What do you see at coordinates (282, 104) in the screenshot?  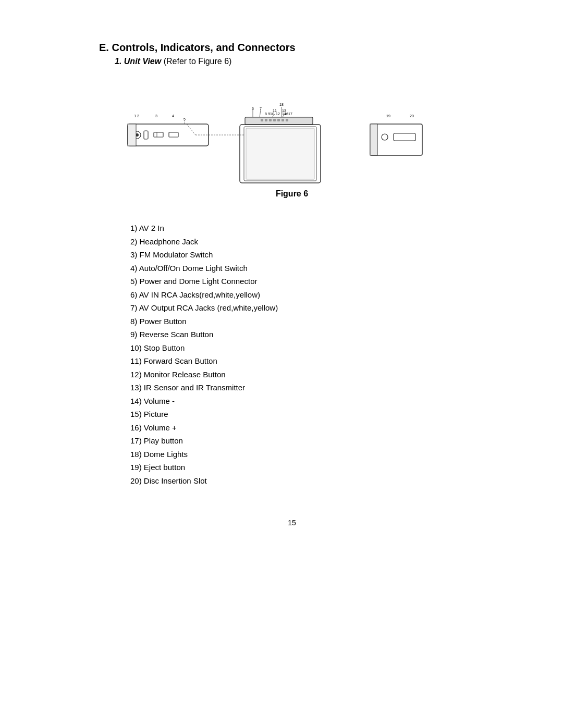 I see `svg-text: 18` at bounding box center [282, 104].